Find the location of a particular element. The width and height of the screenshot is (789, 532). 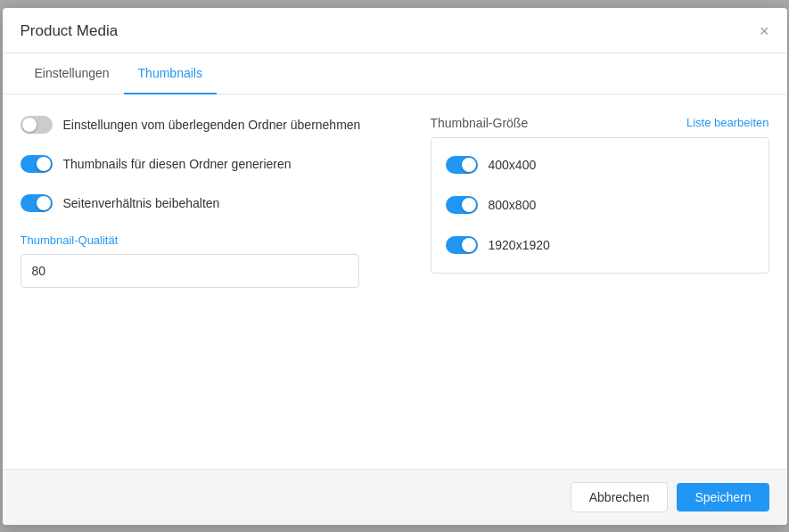

toggle-generate-slider is located at coordinates (37, 164).